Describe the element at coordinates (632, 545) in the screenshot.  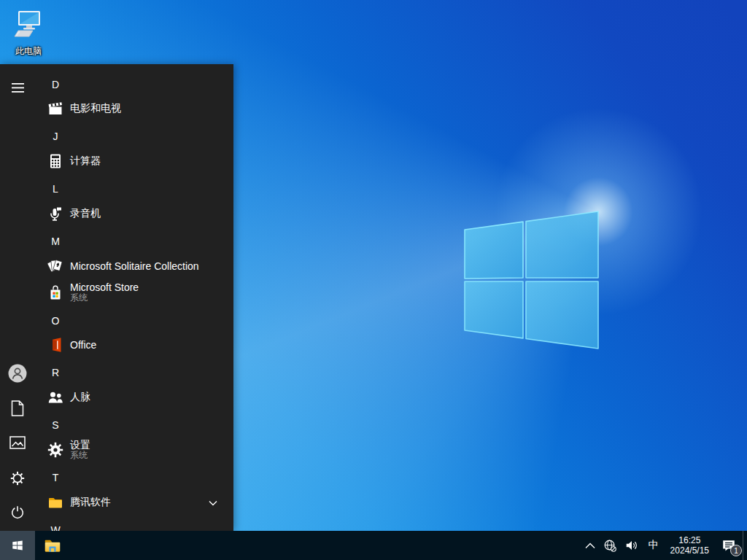
I see `volume-button` at that location.